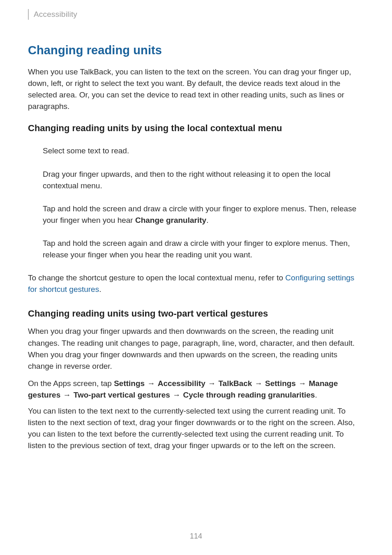 This screenshot has width=392, height=555. Describe the element at coordinates (196, 50) in the screenshot. I see `section-title: Changing reading units` at that location.